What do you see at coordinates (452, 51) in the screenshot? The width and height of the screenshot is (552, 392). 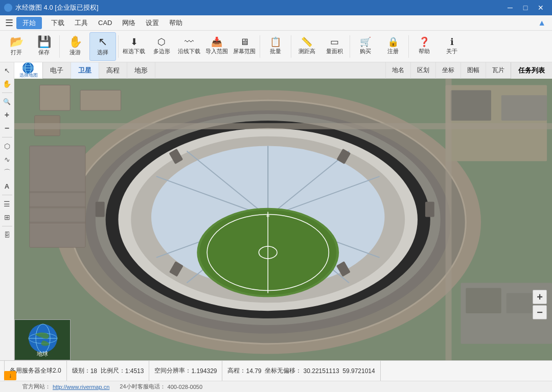 I see `tool-about-label: 关于` at bounding box center [452, 51].